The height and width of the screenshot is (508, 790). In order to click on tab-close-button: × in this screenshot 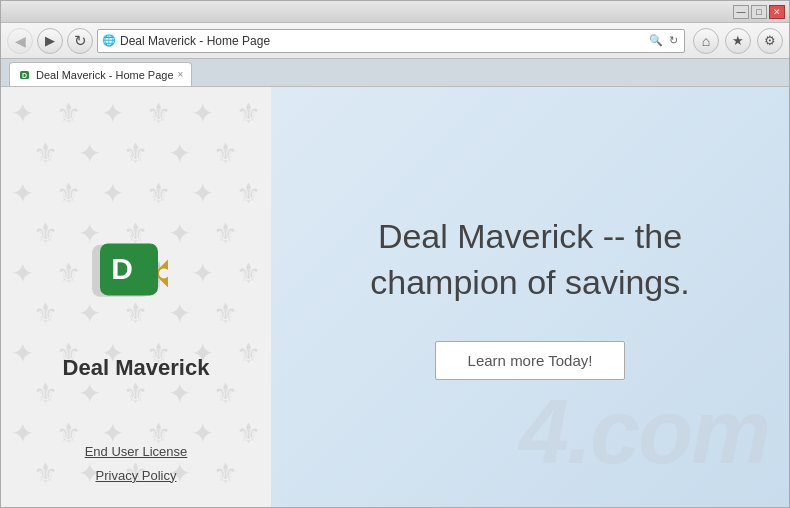, I will do `click(181, 74)`.